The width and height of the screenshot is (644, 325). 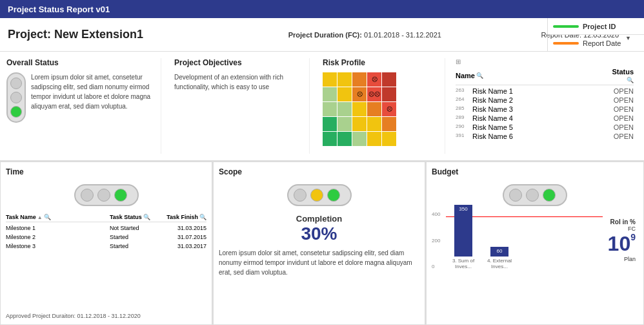 What do you see at coordinates (463, 109) in the screenshot?
I see `risk-id: 285` at bounding box center [463, 109].